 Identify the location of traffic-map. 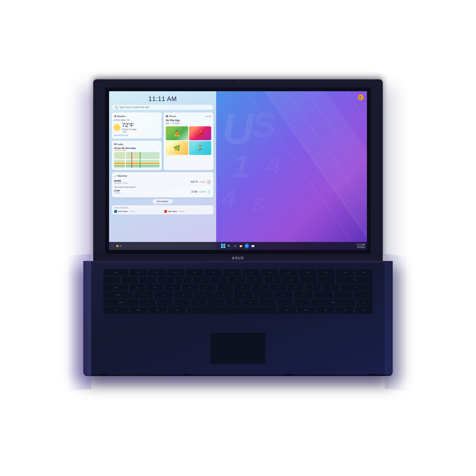
(137, 160).